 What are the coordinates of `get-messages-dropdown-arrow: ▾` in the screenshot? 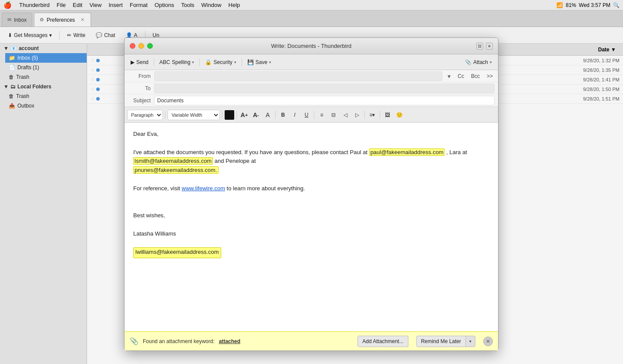 It's located at (51, 35).